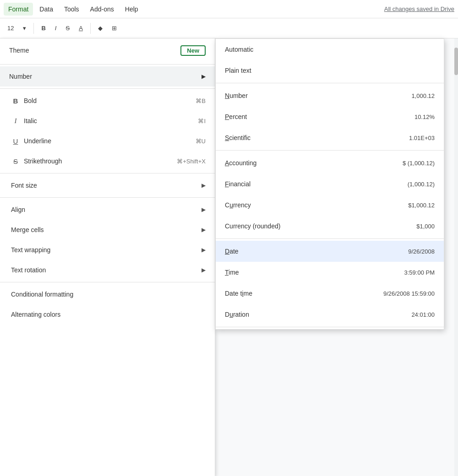  Describe the element at coordinates (107, 270) in the screenshot. I see `text-rotation-menu-item: Text rotation ▶` at that location.